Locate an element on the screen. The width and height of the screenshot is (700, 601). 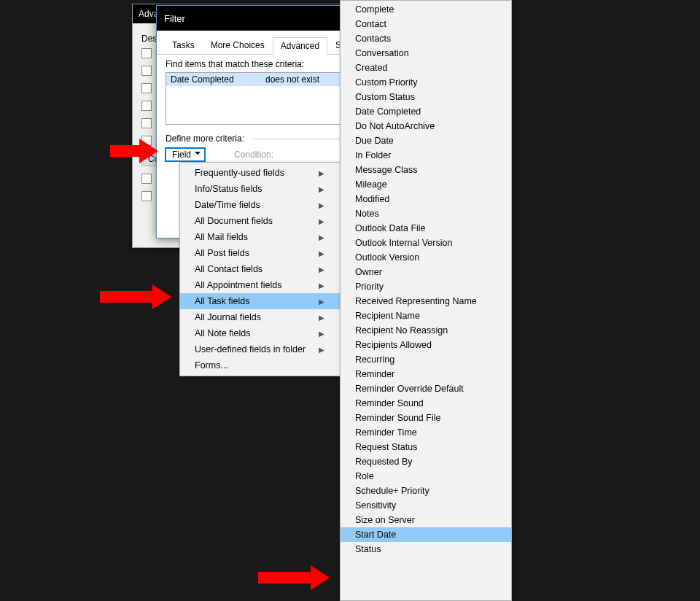
condition-label: Condition: is located at coordinates (254, 155).